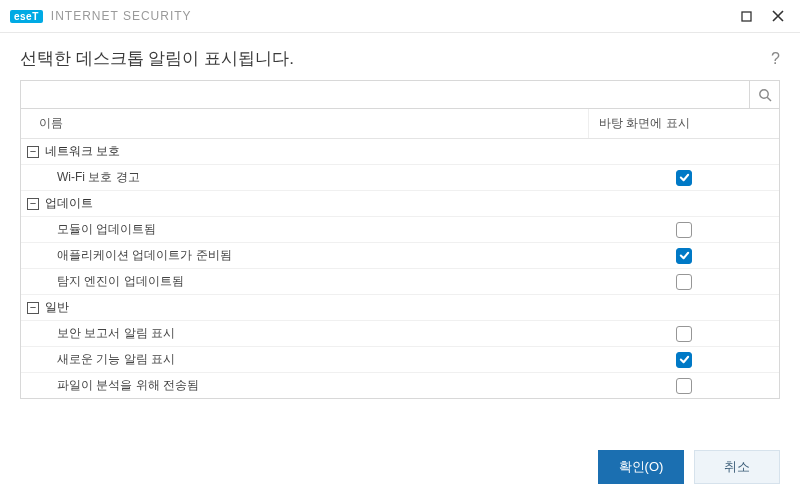 The height and width of the screenshot is (500, 800). What do you see at coordinates (305, 124) in the screenshot?
I see `column-header-name: 이름` at bounding box center [305, 124].